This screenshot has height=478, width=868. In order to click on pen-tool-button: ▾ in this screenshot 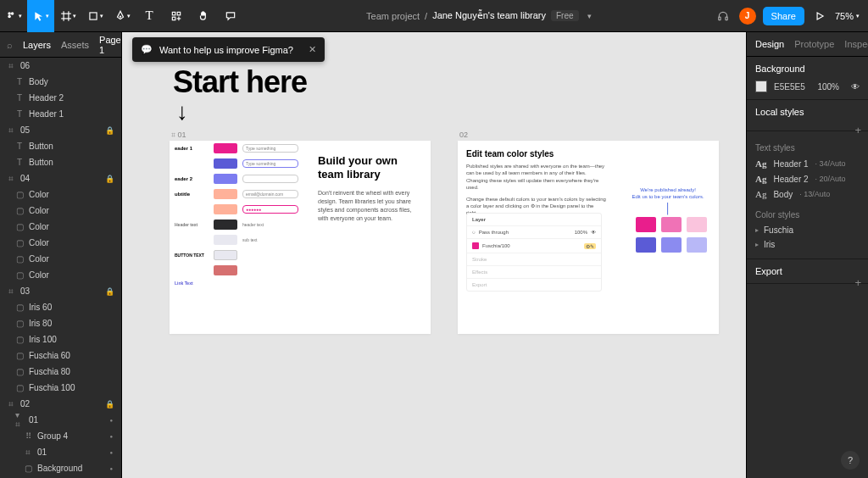, I will do `click(122, 16)`.